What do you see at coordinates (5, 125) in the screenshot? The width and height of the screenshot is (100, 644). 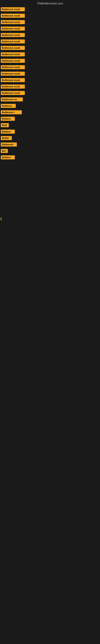 I see `bottleneck-badge: Bottl` at bounding box center [5, 125].